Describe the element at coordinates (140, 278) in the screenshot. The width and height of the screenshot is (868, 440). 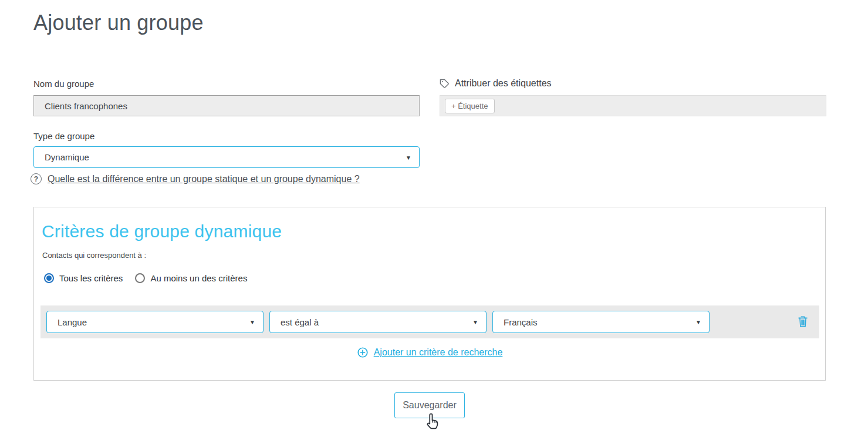
I see `radio-unselected-icon` at that location.